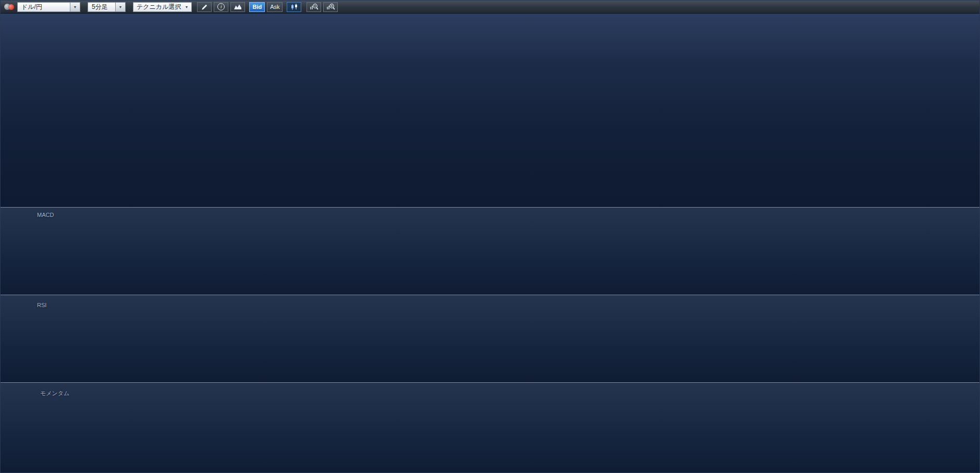  I want to click on draw-tool-button, so click(204, 7).